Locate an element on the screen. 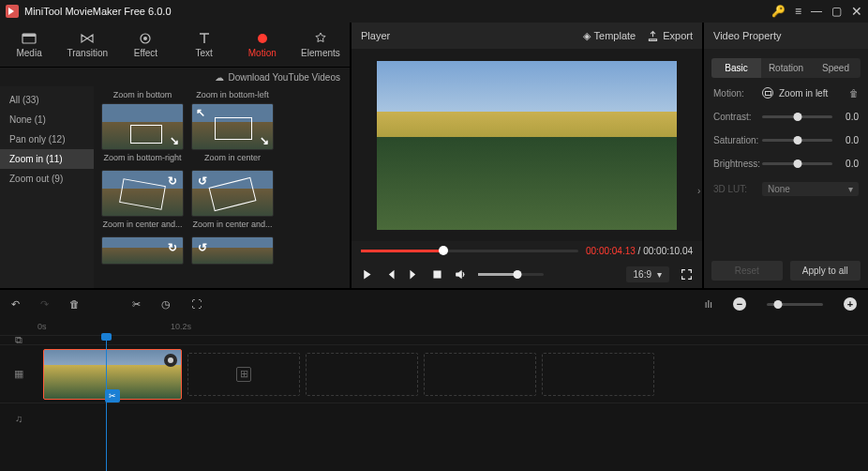 The height and width of the screenshot is (471, 868). playhead is located at coordinates (107, 403).